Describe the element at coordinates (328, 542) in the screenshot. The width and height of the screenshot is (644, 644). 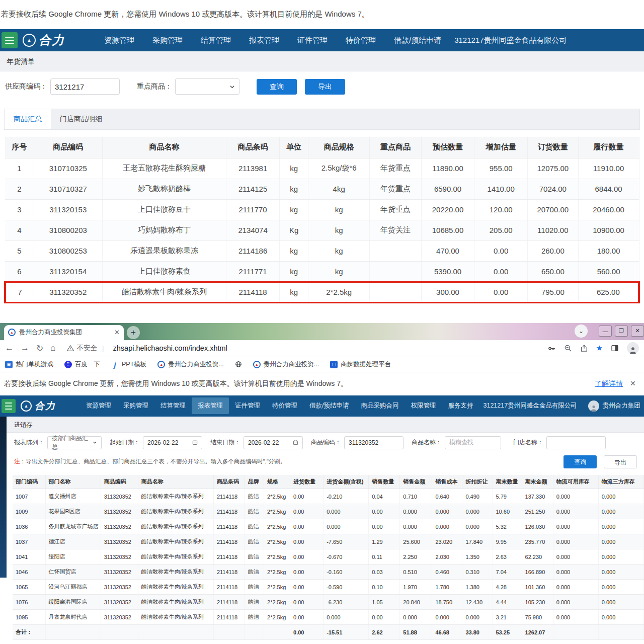
I see `table-row: 1037德江店311320352皓洁散称素牛肉/辣条系列2114118皓洁2*2…` at that location.